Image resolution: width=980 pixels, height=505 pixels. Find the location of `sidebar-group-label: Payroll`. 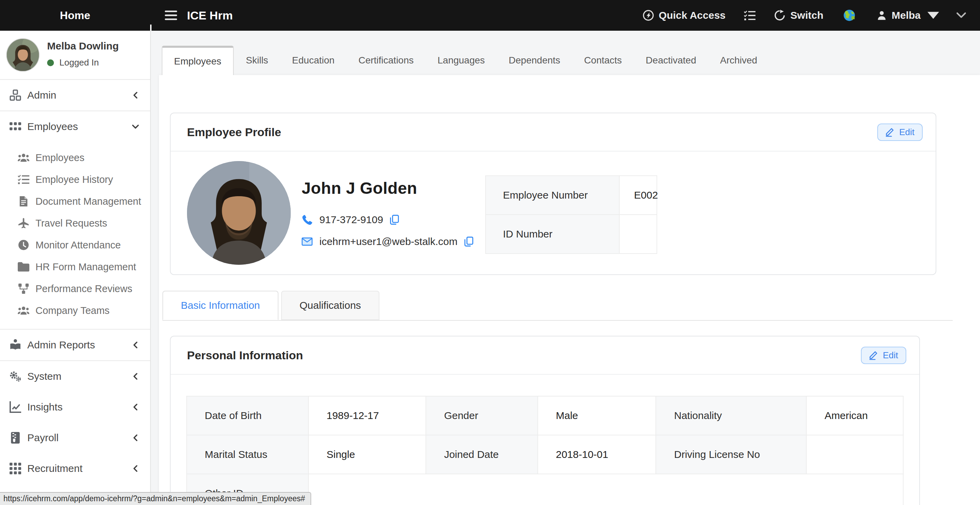

sidebar-group-label: Payroll is located at coordinates (43, 438).